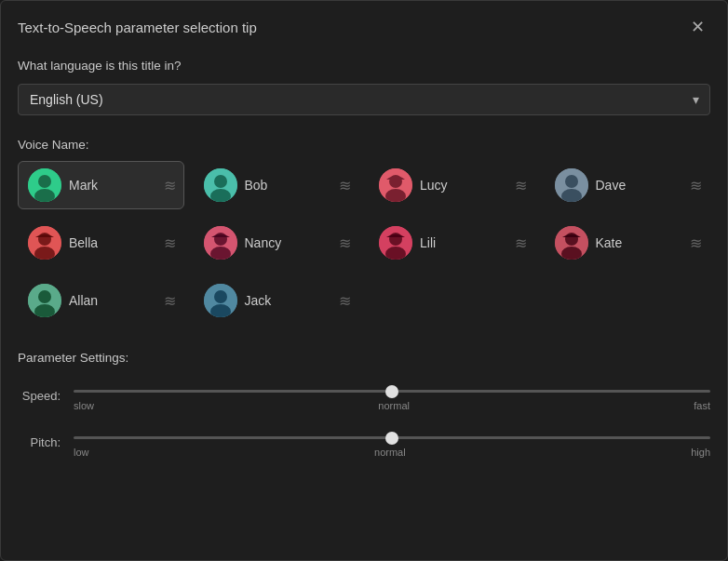 The height and width of the screenshot is (561, 728). I want to click on voice-card-bella: Bella ≋, so click(101, 243).